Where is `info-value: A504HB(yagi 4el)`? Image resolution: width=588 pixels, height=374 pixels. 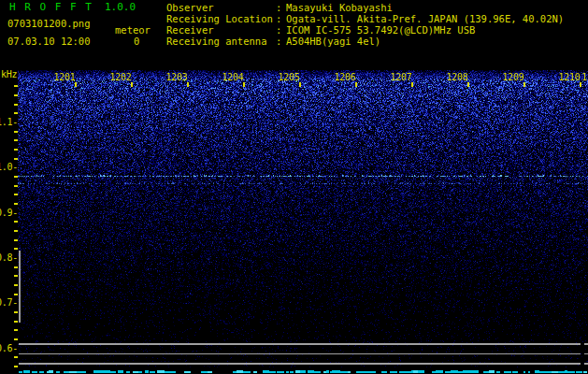
info-value: A504HB(yagi 4el) is located at coordinates (333, 41).